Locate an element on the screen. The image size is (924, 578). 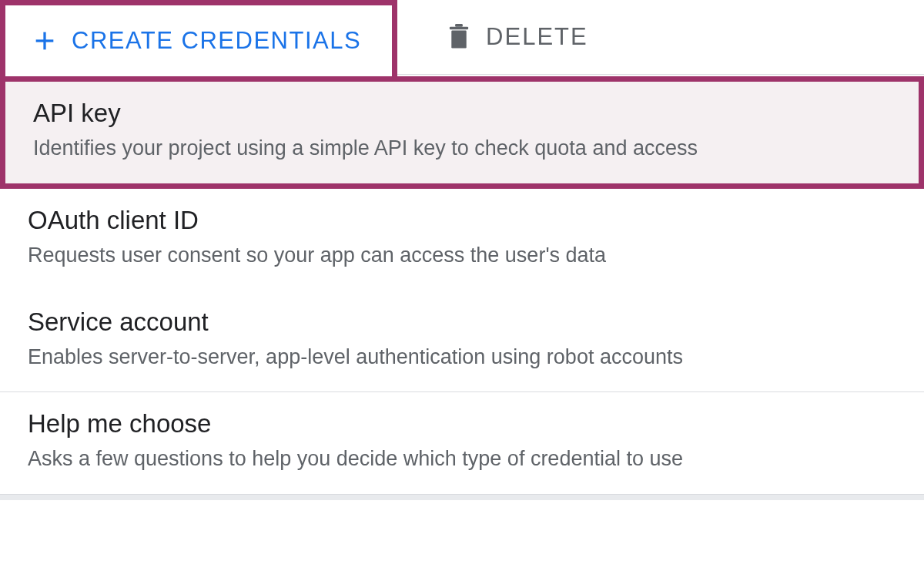
menu-item-title: Service account is located at coordinates (462, 322).